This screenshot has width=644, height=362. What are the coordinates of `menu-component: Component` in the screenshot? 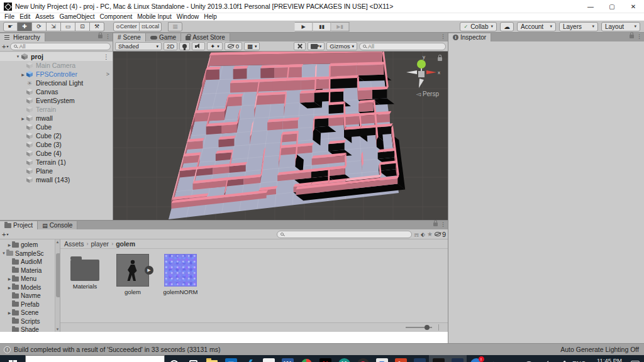 It's located at (116, 16).